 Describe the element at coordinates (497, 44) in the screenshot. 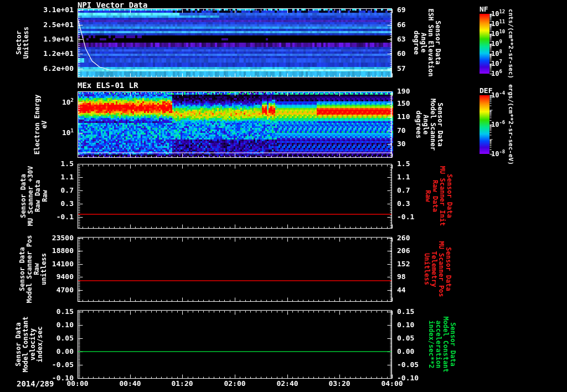

I see `tick-label: 109` at that location.